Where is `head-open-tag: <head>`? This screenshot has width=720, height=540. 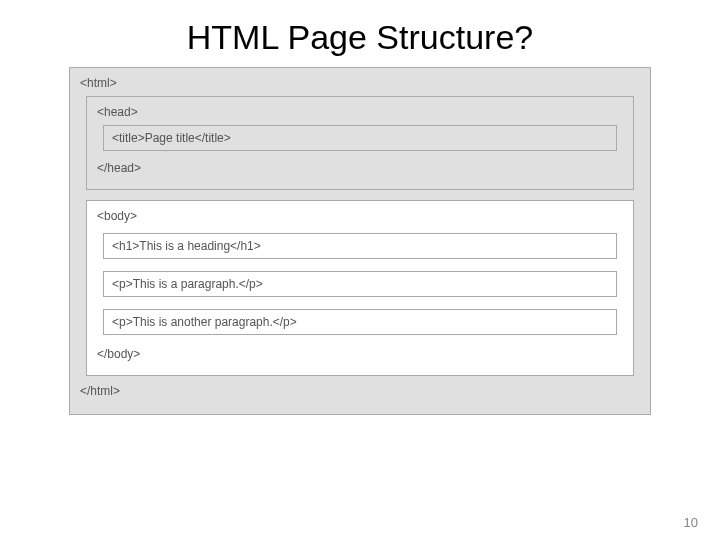
head-open-tag: <head> is located at coordinates (360, 112).